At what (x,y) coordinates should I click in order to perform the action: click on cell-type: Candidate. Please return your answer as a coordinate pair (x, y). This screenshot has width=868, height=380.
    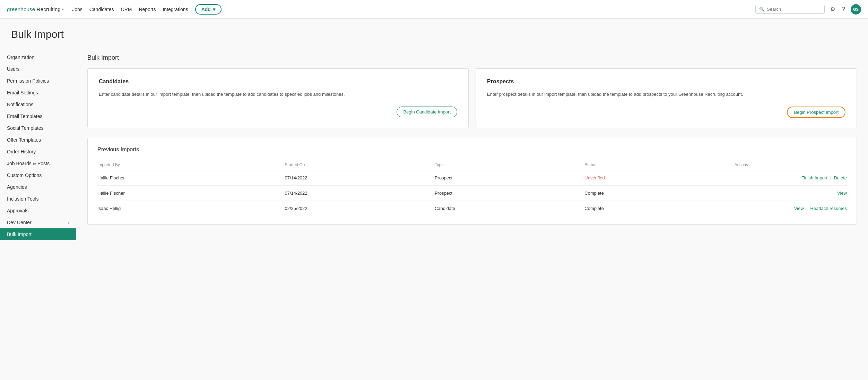
    Looking at the image, I should click on (510, 208).